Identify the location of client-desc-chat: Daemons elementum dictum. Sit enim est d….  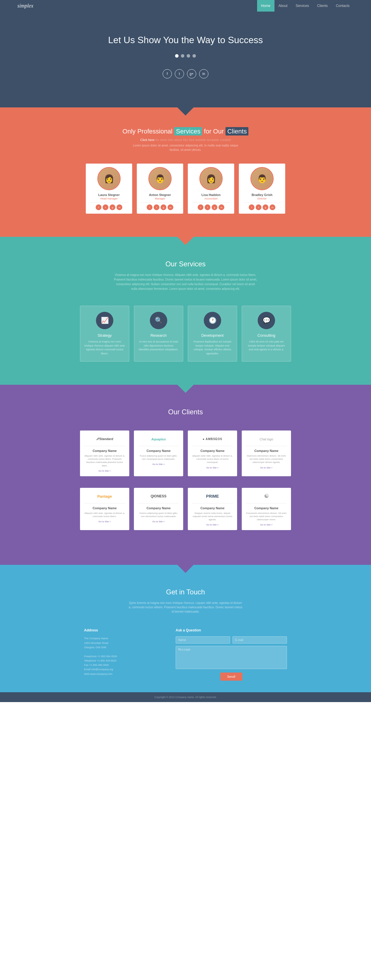
(266, 459).